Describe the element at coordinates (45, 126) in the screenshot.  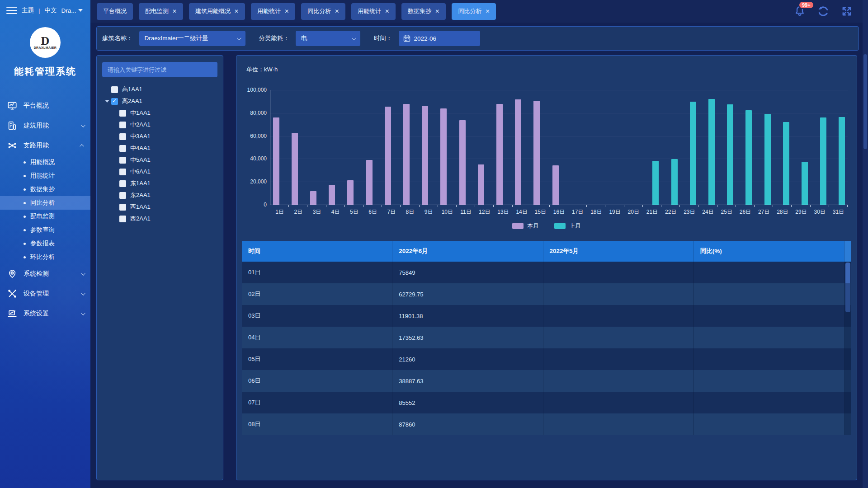
I see `sidebar-item-2: 建筑用能` at that location.